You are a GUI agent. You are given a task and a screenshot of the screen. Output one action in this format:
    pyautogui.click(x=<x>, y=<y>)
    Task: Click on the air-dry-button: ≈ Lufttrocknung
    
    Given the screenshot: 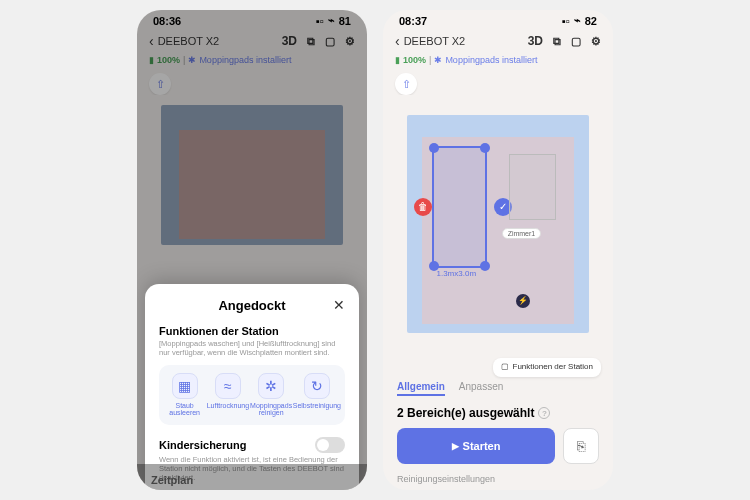 What is the action you would take?
    pyautogui.click(x=228, y=395)
    